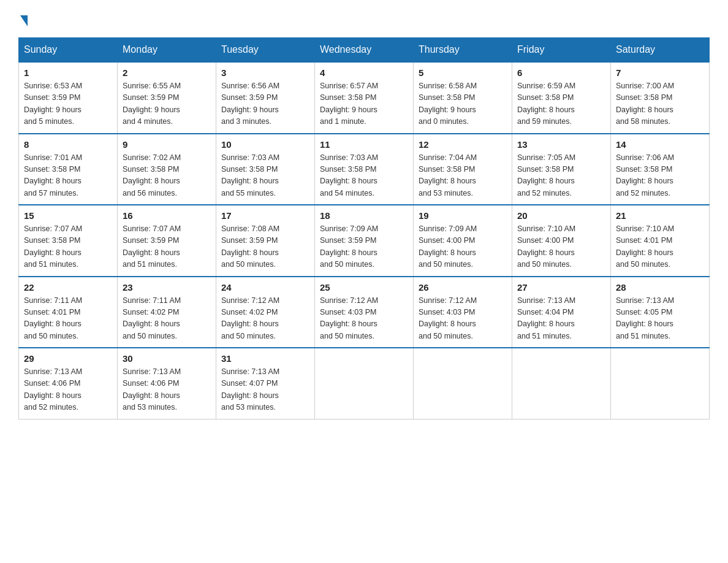 The height and width of the screenshot is (563, 728). What do you see at coordinates (661, 50) in the screenshot?
I see `weekday-header-saturday: Saturday` at bounding box center [661, 50].